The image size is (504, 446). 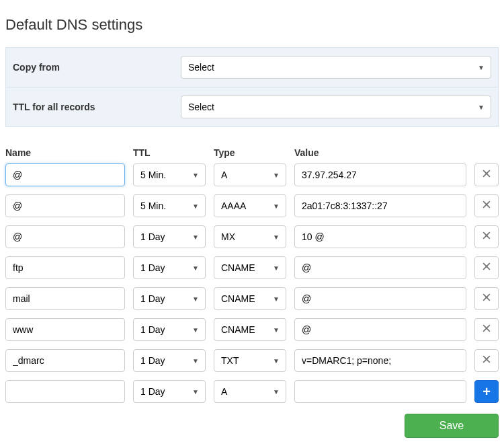 I want to click on header-name: Name, so click(x=65, y=153).